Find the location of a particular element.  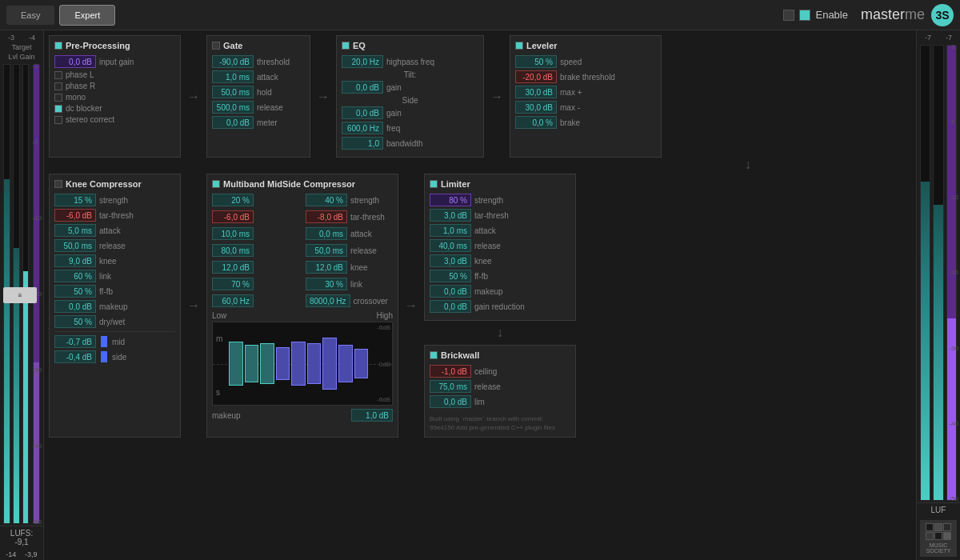

leveler-led is located at coordinates (519, 46).